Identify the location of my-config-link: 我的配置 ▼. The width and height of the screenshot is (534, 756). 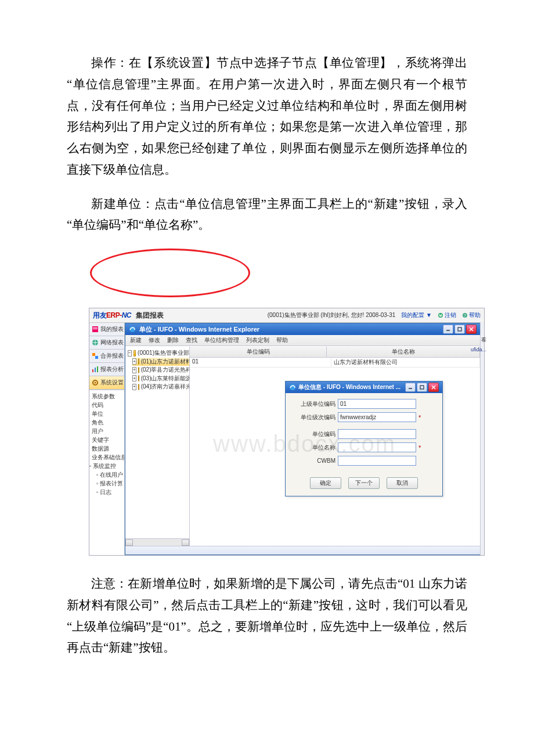
(417, 315).